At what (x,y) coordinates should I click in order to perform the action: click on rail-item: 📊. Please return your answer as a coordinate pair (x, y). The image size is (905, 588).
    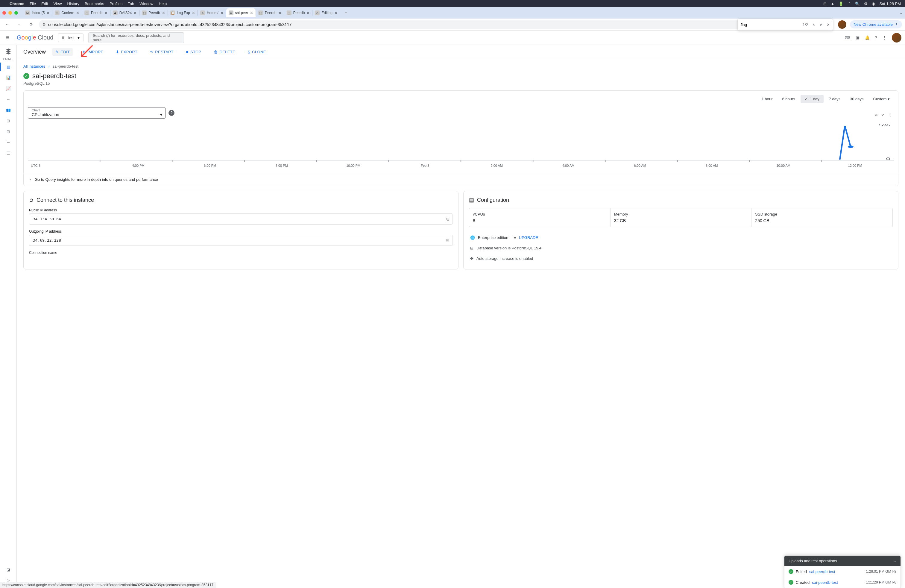
    Looking at the image, I should click on (8, 78).